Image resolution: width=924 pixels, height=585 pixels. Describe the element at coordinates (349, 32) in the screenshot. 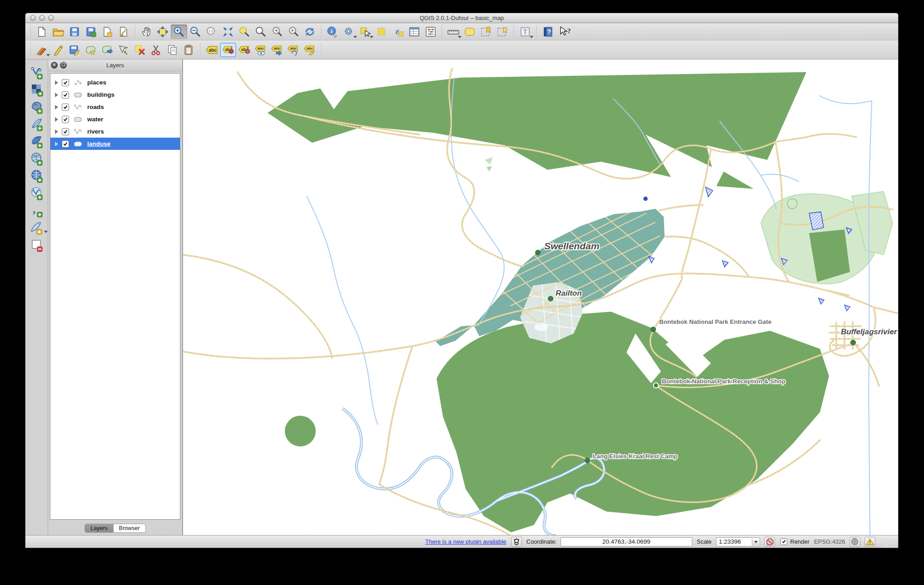

I see `run-action-icon` at that location.